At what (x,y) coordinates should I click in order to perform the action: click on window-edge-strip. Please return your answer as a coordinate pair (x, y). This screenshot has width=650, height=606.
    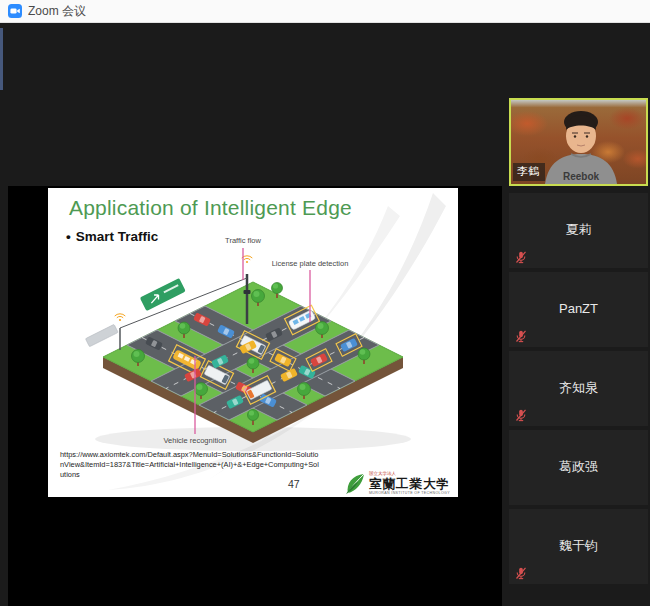
    Looking at the image, I should click on (2, 59).